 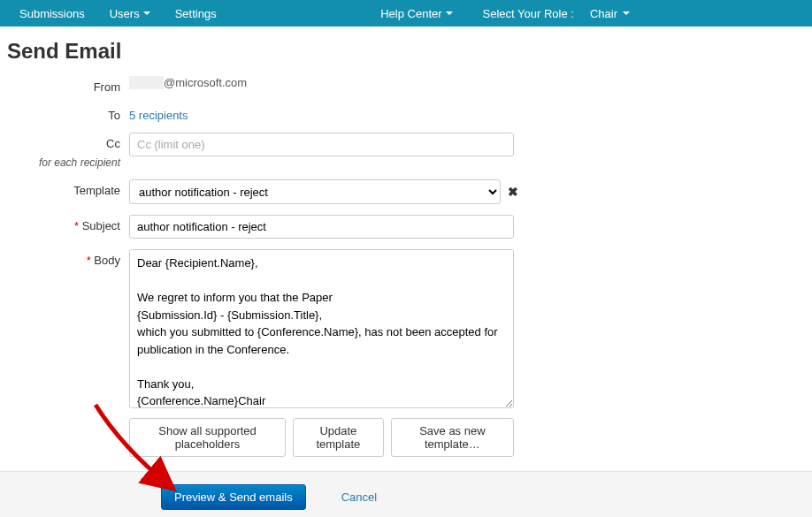 I want to click on role-selector: Chair, so click(x=610, y=14).